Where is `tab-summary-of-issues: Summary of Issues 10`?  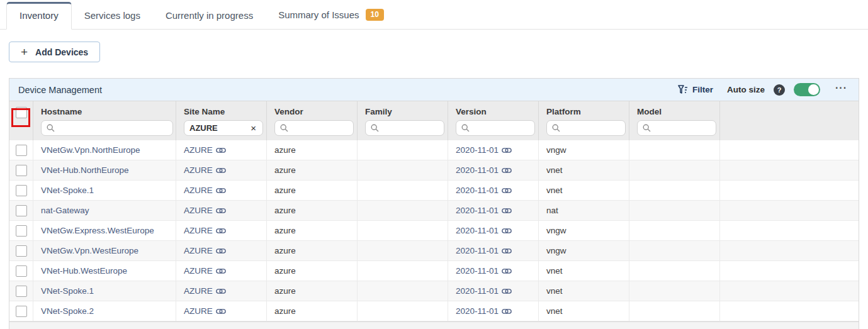 tab-summary-of-issues: Summary of Issues 10 is located at coordinates (331, 15).